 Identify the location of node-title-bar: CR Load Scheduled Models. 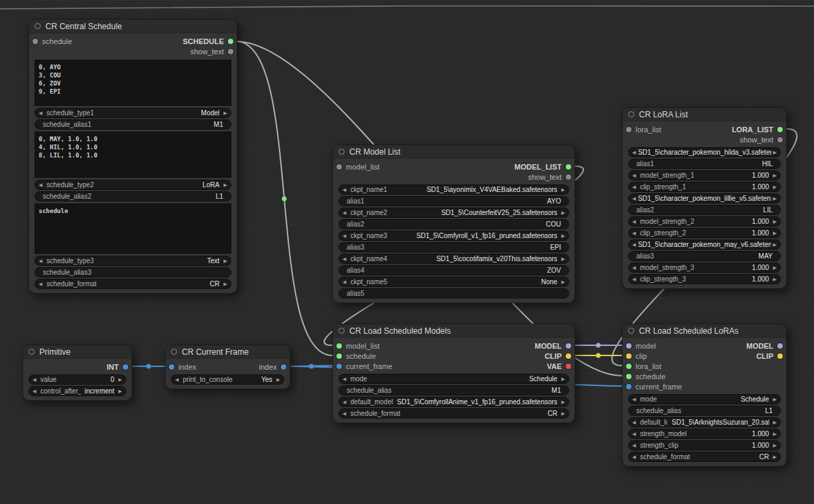
(454, 331).